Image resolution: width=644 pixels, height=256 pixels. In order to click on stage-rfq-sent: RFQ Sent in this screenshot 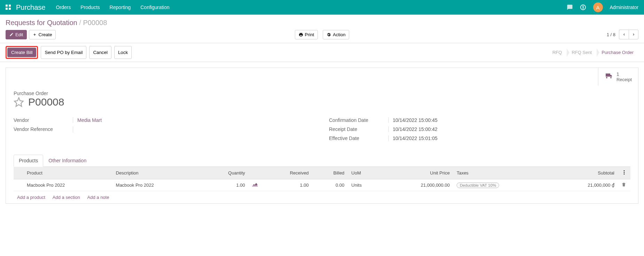, I will do `click(582, 52)`.